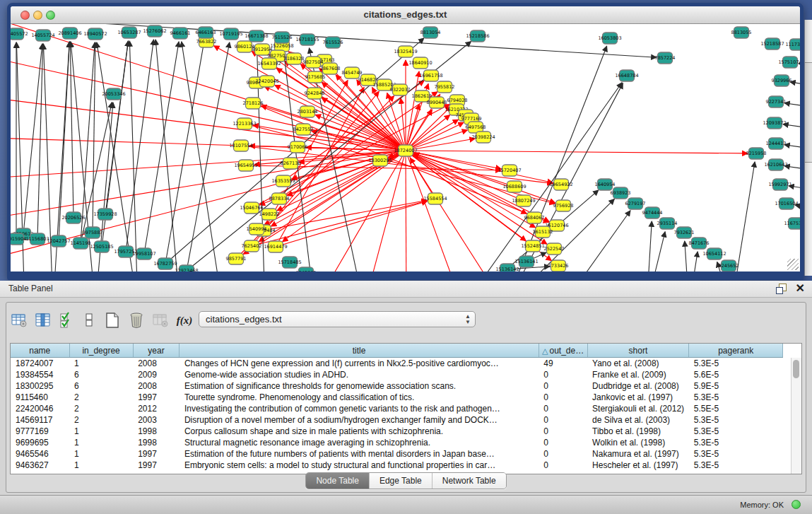  I want to click on graph-node-label: 7955812, so click(445, 87).